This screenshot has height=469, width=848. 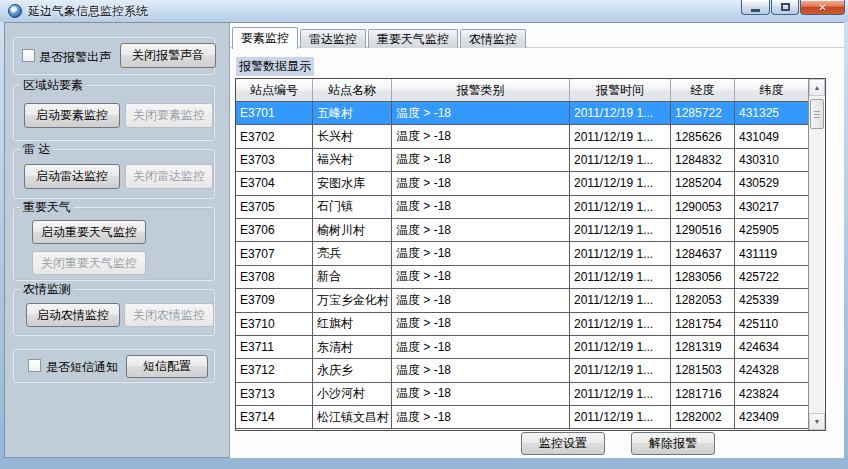 What do you see at coordinates (620, 90) in the screenshot?
I see `column-header: 报警时间` at bounding box center [620, 90].